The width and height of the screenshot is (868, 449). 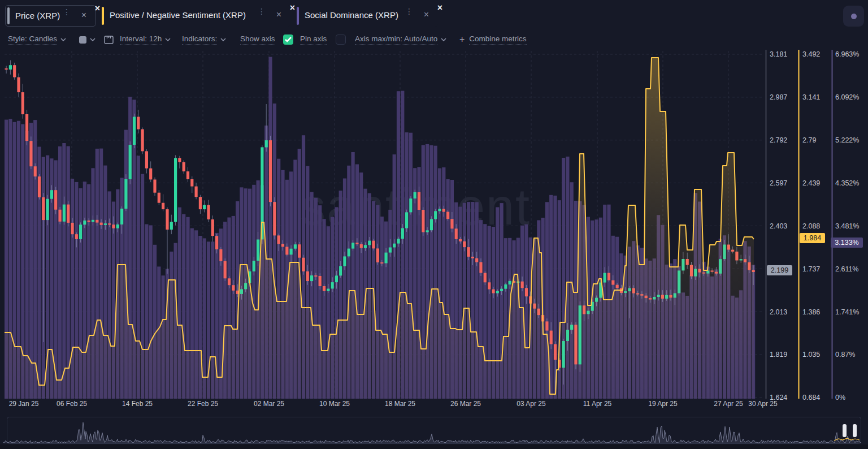 What do you see at coordinates (779, 54) in the screenshot?
I see `svg-text: 3.181` at bounding box center [779, 54].